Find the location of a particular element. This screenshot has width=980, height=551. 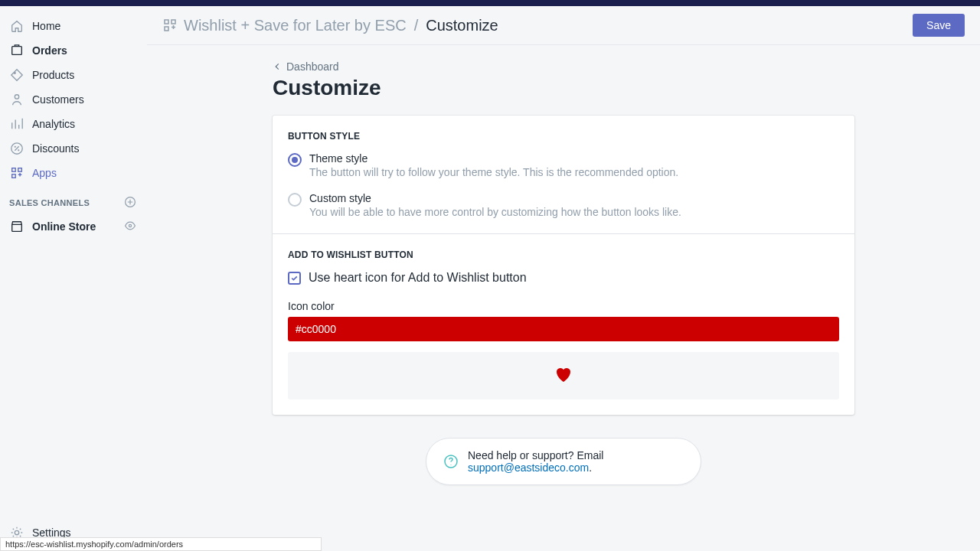

analytics-icon is located at coordinates (17, 124).